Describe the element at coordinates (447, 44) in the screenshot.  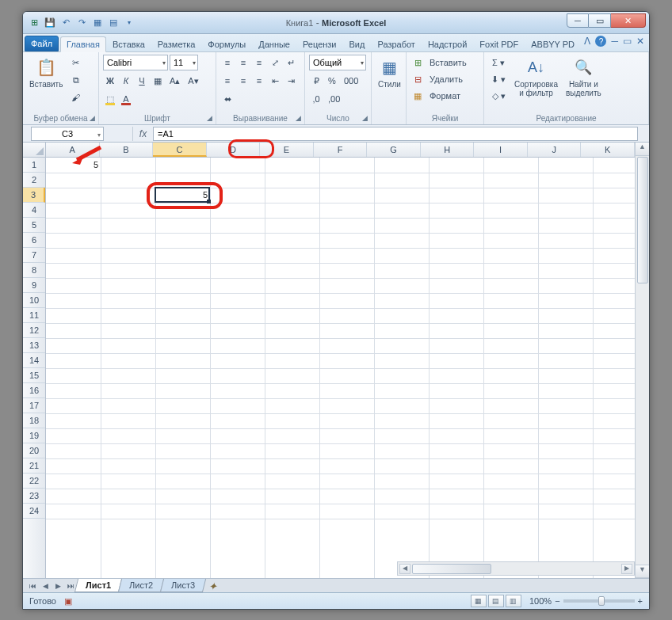
I see `tab-addins: Надстрой` at that location.